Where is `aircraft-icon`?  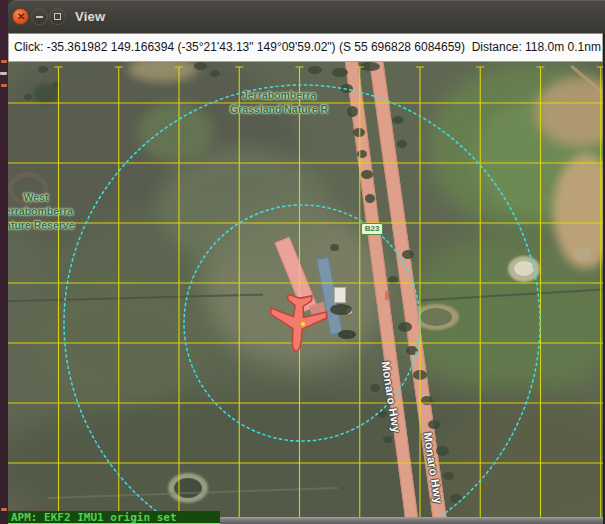 aircraft-icon is located at coordinates (298, 323).